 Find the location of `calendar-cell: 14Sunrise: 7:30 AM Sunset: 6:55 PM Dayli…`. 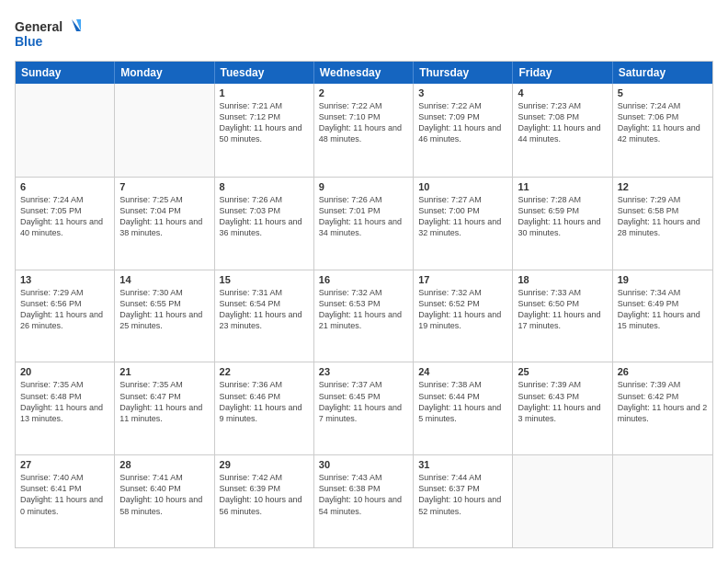

calendar-cell: 14Sunrise: 7:30 AM Sunset: 6:55 PM Dayli… is located at coordinates (165, 316).